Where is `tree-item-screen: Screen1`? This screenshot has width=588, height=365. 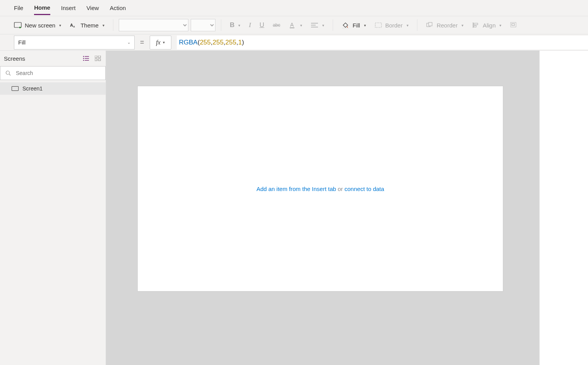
tree-item-screen: Screen1 is located at coordinates (53, 89).